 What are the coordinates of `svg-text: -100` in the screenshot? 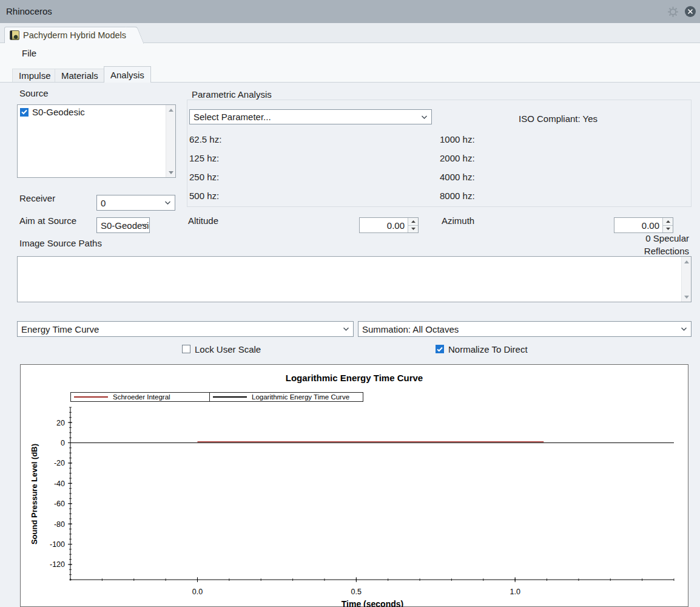 It's located at (57, 544).